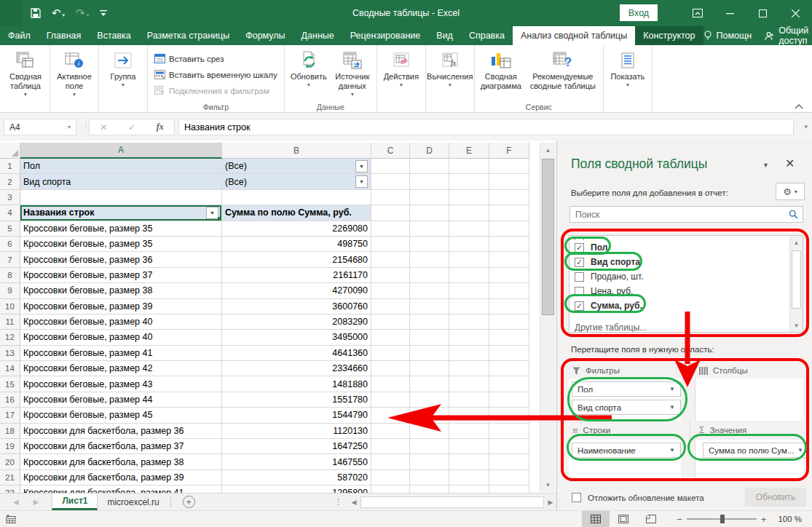 Image resolution: width=812 pixels, height=527 pixels. Describe the element at coordinates (74, 502) in the screenshot. I see `sheet-tab-list1: Лист1` at that location.